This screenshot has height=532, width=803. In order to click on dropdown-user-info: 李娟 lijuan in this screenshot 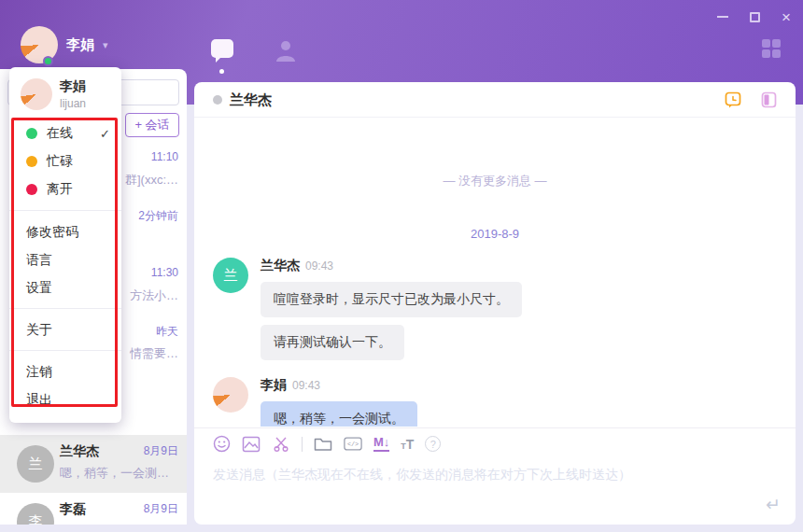, I will do `click(65, 93)`.